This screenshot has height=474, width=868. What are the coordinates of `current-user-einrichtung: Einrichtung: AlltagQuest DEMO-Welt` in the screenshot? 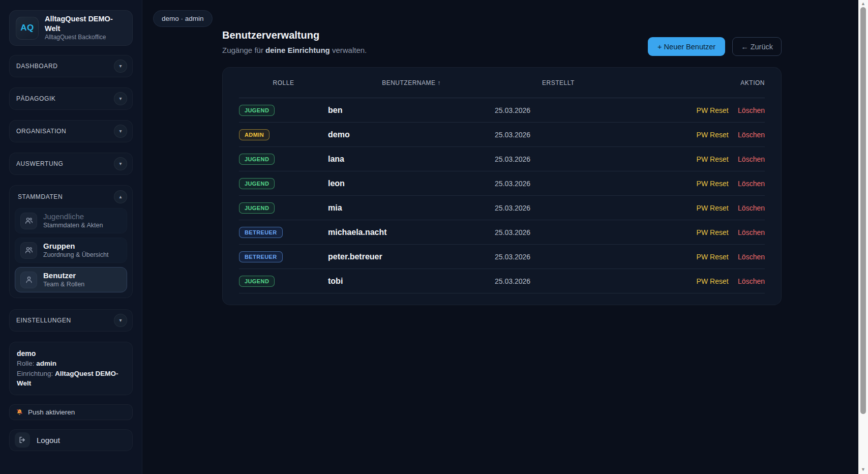 It's located at (71, 378).